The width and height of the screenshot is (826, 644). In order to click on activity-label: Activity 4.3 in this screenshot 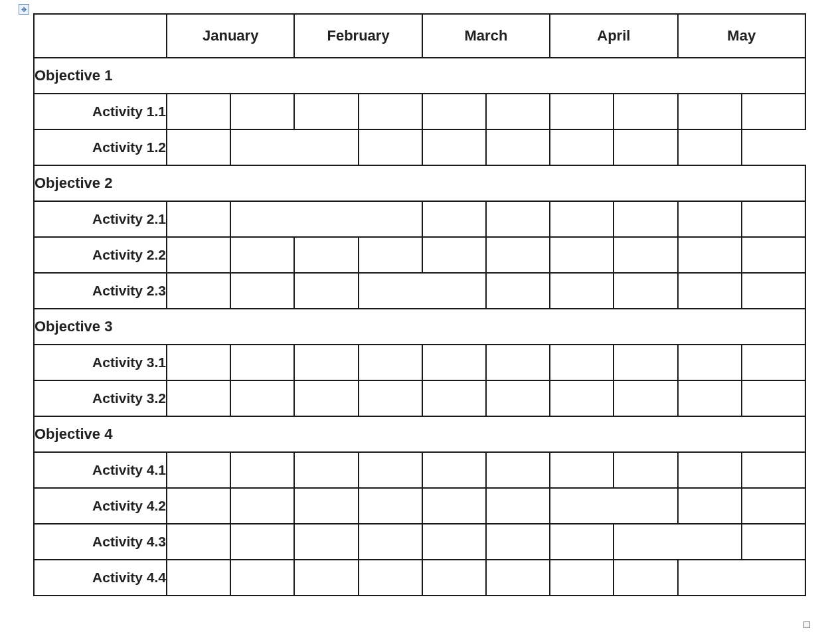, I will do `click(100, 542)`.